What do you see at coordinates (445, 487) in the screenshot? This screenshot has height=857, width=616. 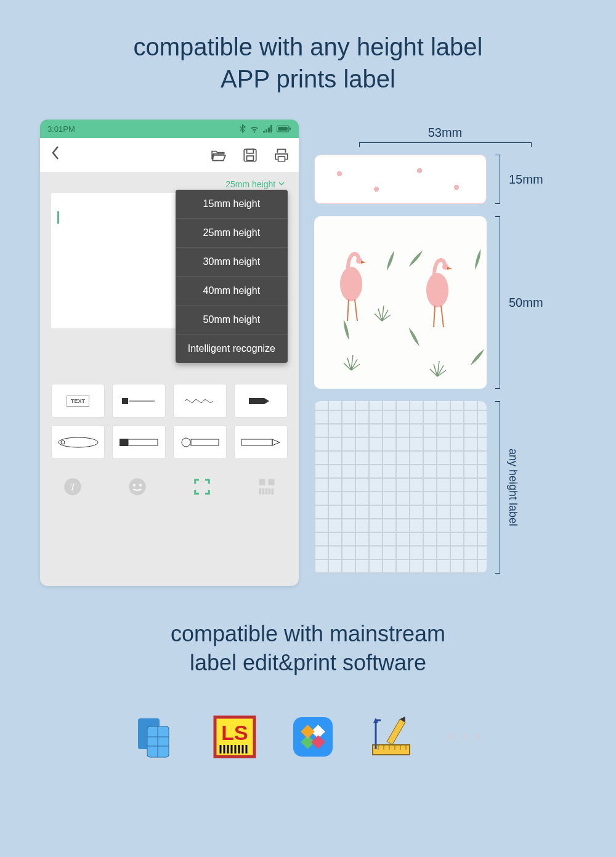 I see `sample-any-row: any height label` at bounding box center [445, 487].